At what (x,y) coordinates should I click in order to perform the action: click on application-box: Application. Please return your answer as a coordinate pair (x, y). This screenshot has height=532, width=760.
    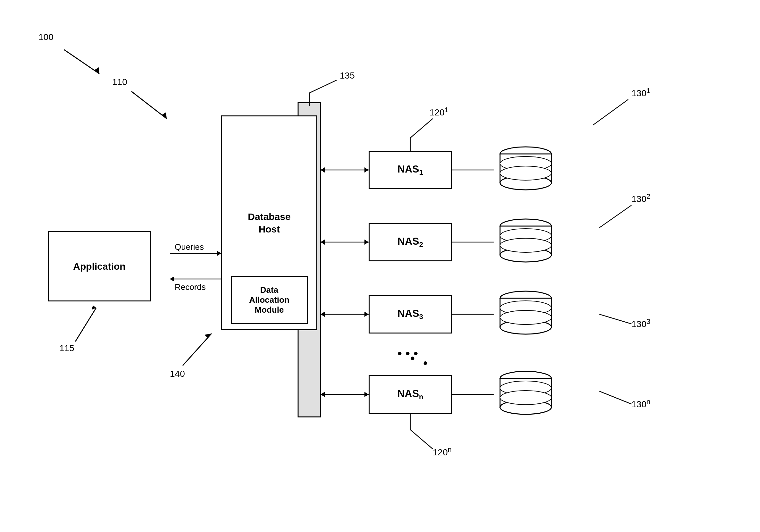
    Looking at the image, I should click on (99, 266).